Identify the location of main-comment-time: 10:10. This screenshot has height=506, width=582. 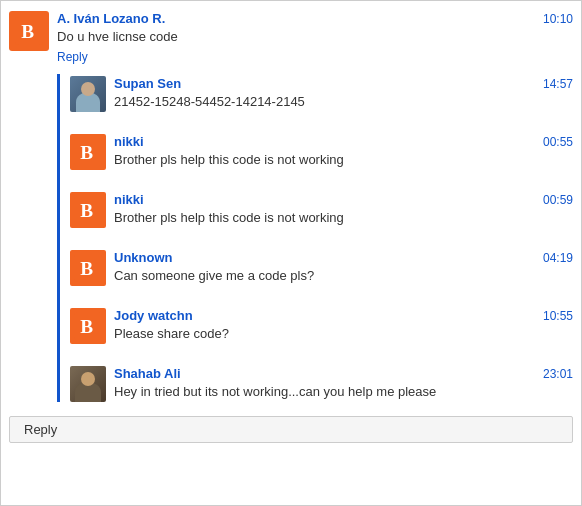
(558, 19).